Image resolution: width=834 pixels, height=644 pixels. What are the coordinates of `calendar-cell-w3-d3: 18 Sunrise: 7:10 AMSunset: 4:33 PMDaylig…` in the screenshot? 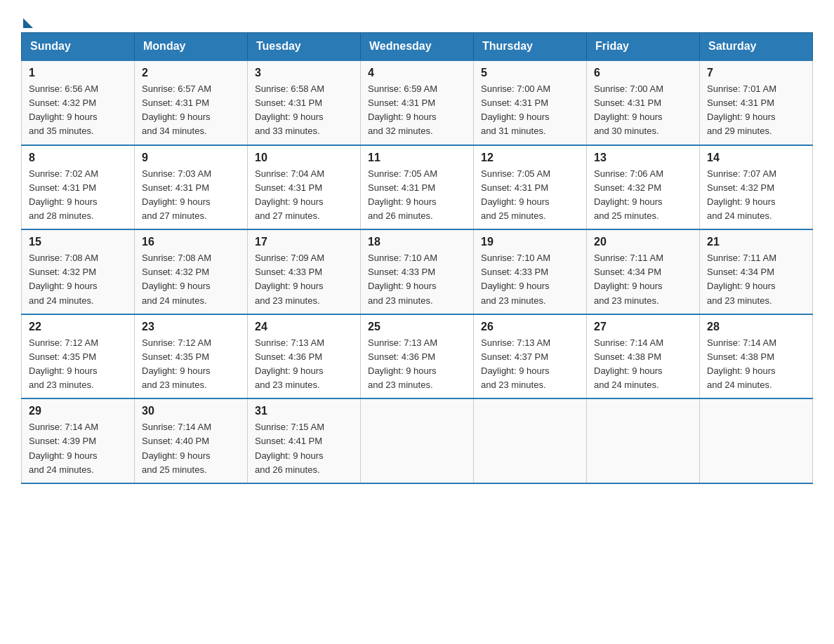 It's located at (417, 272).